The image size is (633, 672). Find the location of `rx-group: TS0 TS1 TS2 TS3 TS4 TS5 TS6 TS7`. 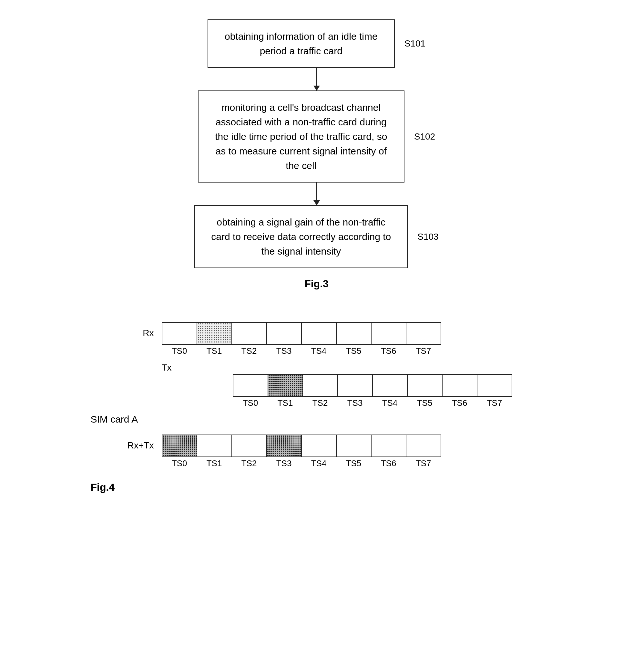

rx-group: TS0 TS1 TS2 TS3 TS4 TS5 TS6 TS7 is located at coordinates (301, 339).